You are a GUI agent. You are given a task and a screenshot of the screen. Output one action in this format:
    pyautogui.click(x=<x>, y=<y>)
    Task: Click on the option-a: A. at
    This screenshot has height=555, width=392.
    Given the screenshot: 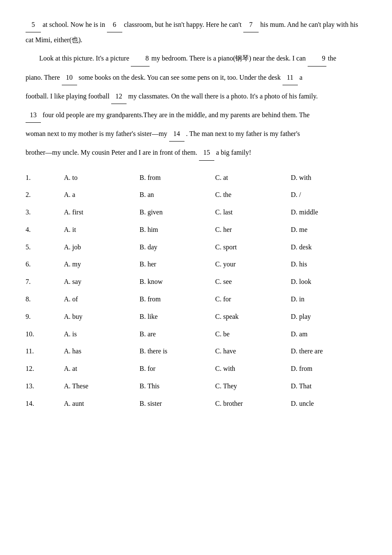 What is the action you would take?
    pyautogui.click(x=102, y=369)
    